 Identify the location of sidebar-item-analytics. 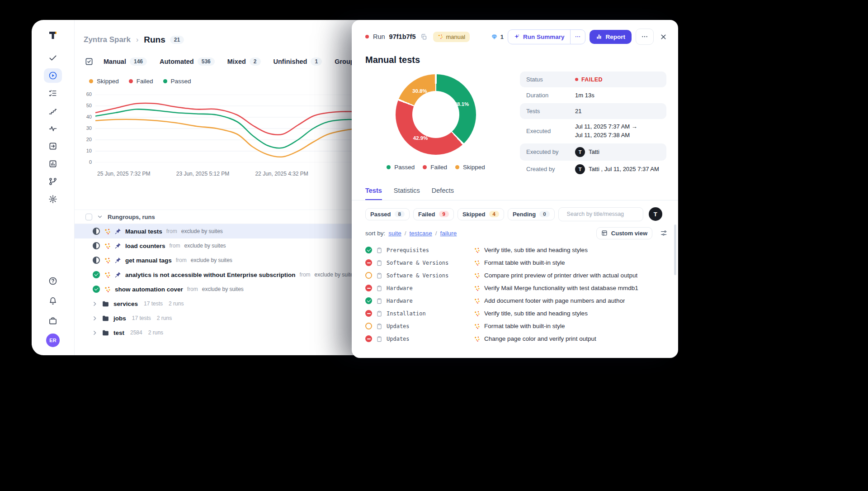
(53, 164).